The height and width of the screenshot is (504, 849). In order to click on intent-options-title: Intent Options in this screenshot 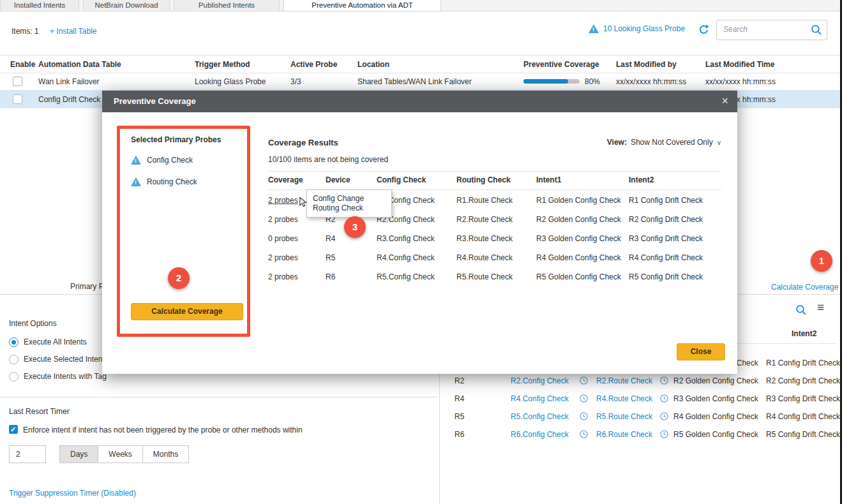, I will do `click(33, 323)`.